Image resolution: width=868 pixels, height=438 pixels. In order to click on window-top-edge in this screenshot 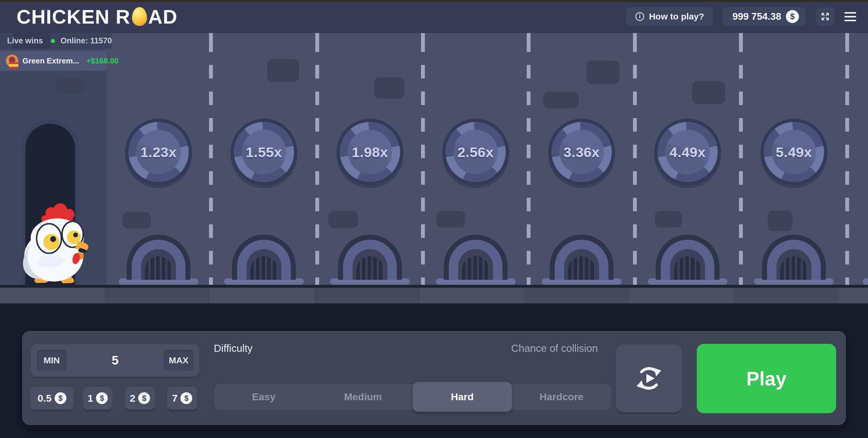, I will do `click(434, 1)`.